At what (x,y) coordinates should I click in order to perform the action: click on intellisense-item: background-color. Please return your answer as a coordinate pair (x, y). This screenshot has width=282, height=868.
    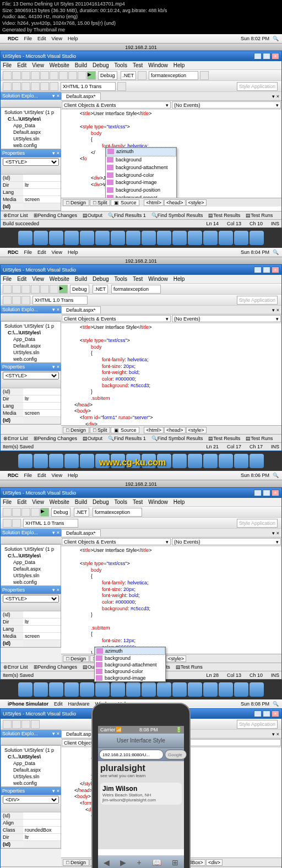
    Looking at the image, I should click on (141, 176).